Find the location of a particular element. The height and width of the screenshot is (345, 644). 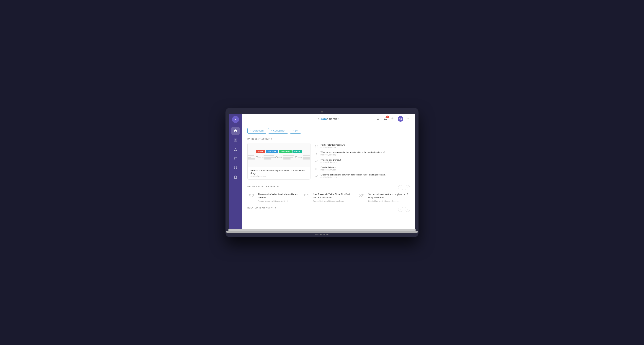

sidebar-item-network is located at coordinates (236, 149).